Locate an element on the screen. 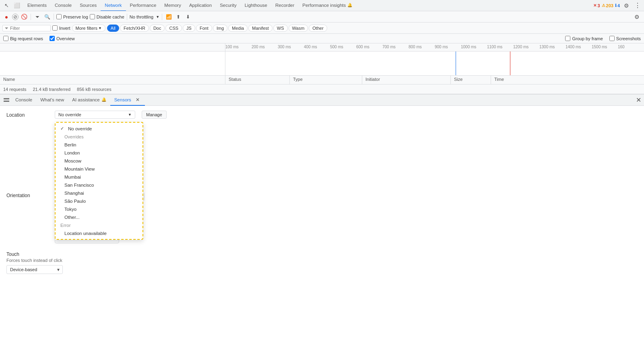  dropdown-tokyo: Tokyo is located at coordinates (99, 209).